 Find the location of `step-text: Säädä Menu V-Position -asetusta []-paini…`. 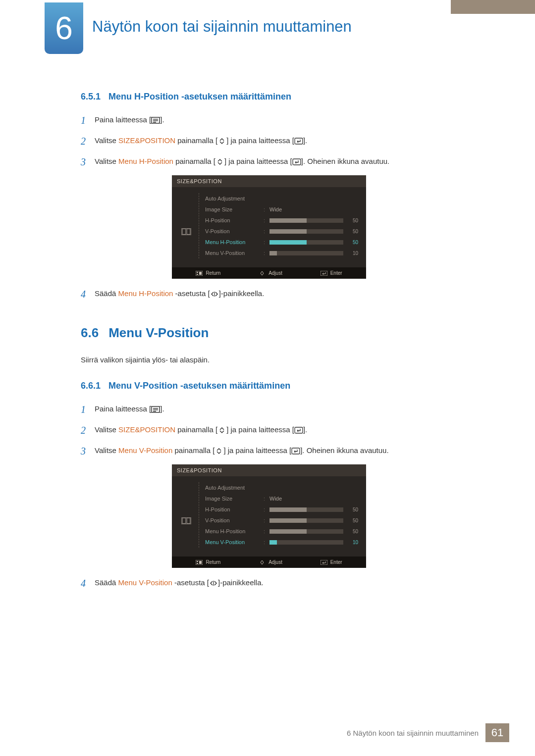

step-text: Säädä Menu V-Position -asetusta []-paini… is located at coordinates (276, 582).